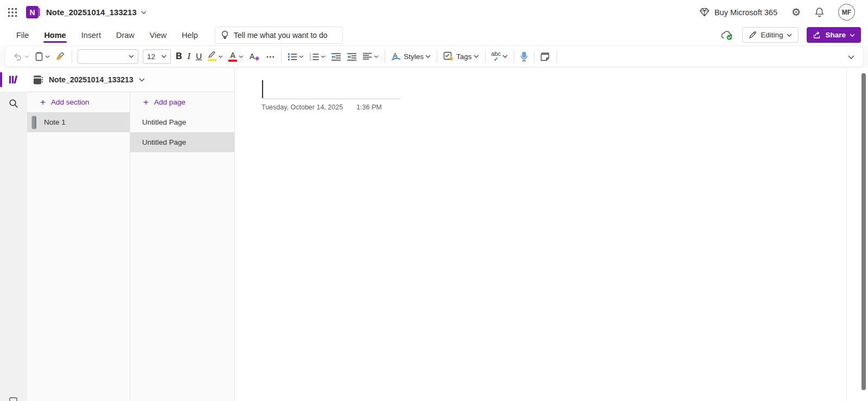 Image resolution: width=868 pixels, height=401 pixels. Describe the element at coordinates (546, 56) in the screenshot. I see `feed-button` at that location.